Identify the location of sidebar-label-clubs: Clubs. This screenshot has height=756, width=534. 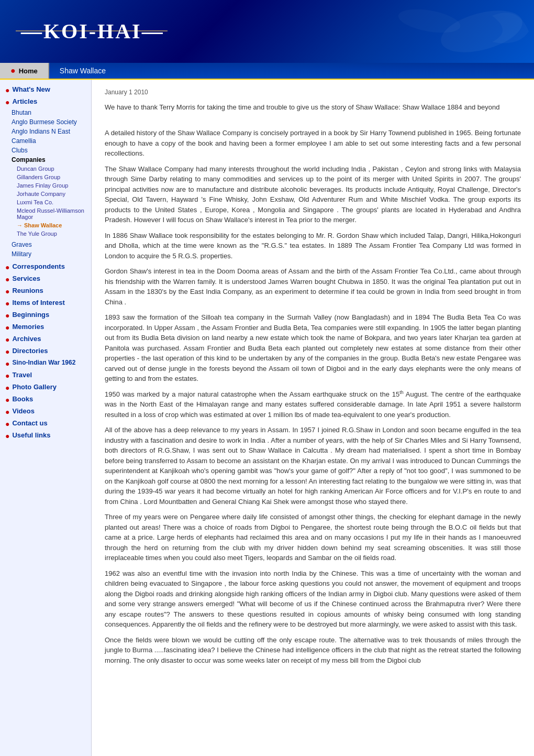
(20, 150).